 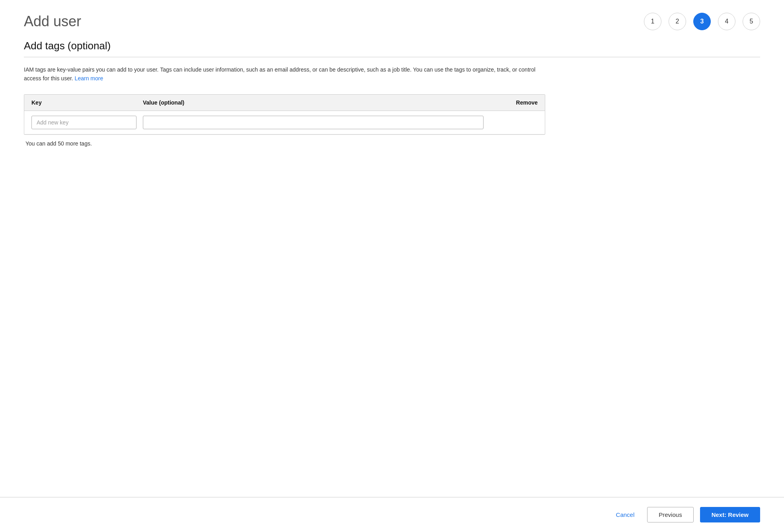 I want to click on key-input, so click(x=84, y=122).